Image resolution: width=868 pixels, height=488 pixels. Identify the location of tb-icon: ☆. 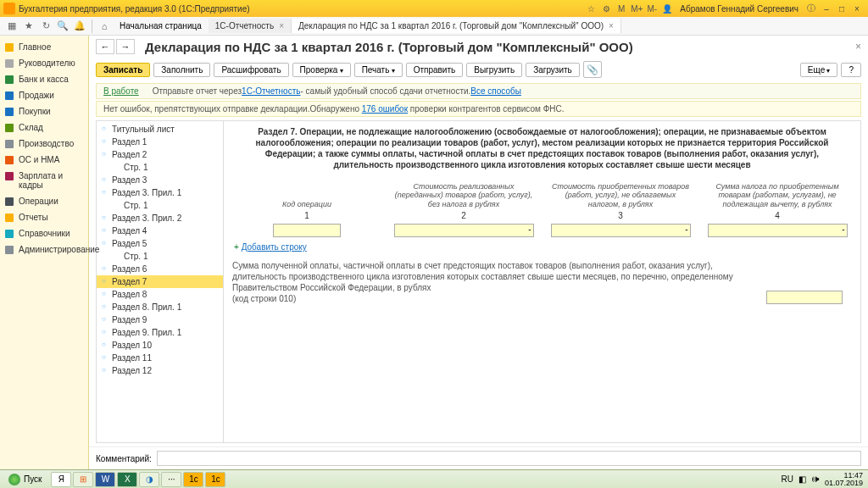
(591, 8).